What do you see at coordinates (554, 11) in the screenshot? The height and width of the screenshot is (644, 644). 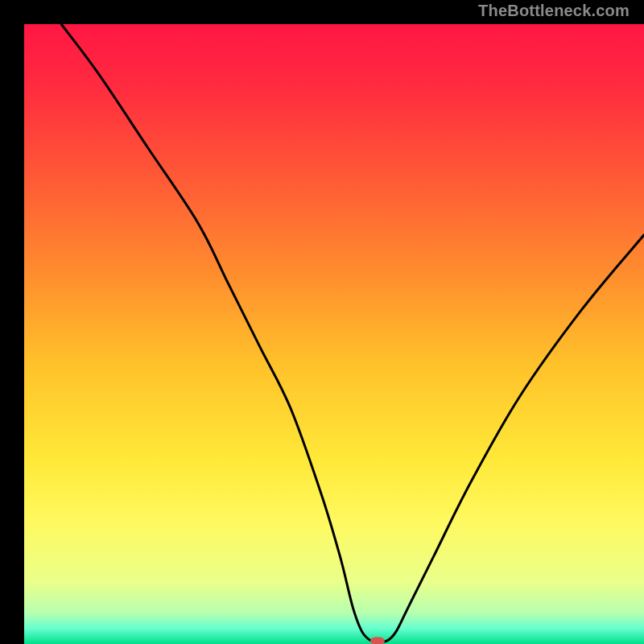 I see `watermark-text: TheBottleneck.com` at bounding box center [554, 11].